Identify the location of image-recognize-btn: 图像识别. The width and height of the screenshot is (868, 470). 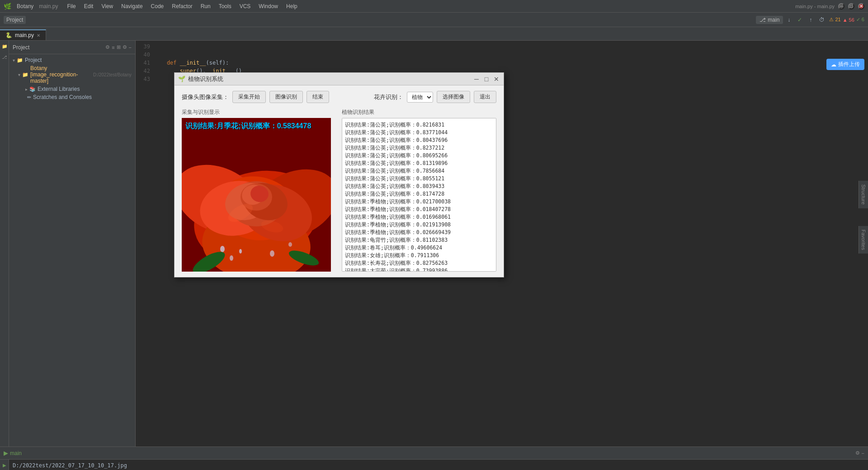
(286, 97).